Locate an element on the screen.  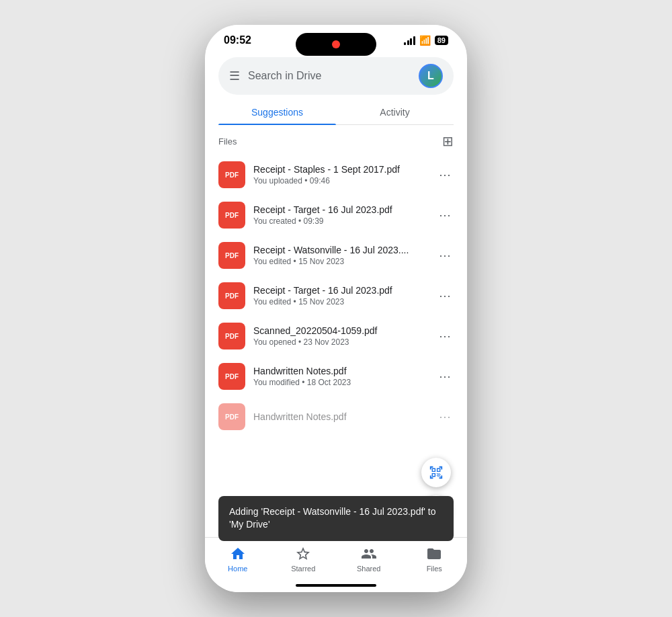
nav-item-starred: Starred is located at coordinates (304, 559).